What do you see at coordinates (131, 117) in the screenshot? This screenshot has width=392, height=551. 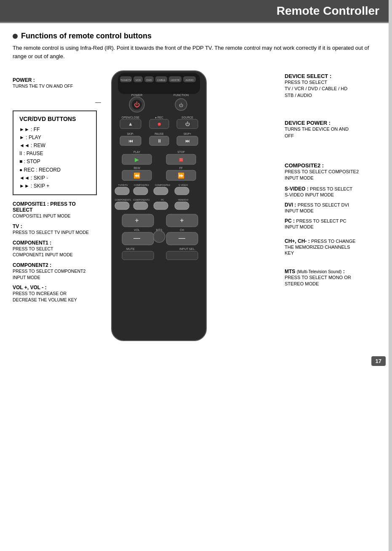 I see `svg-text: OPEN/CLOSE` at bounding box center [131, 117].